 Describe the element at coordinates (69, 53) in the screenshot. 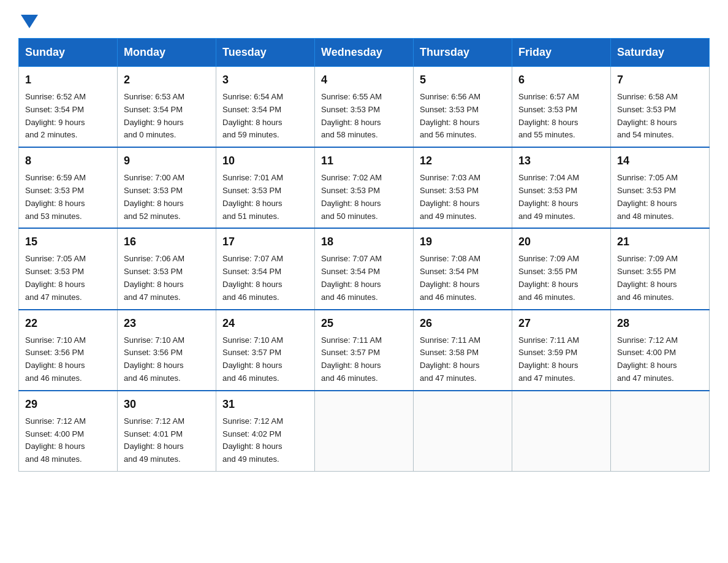

I see `header-sunday: Sunday` at that location.